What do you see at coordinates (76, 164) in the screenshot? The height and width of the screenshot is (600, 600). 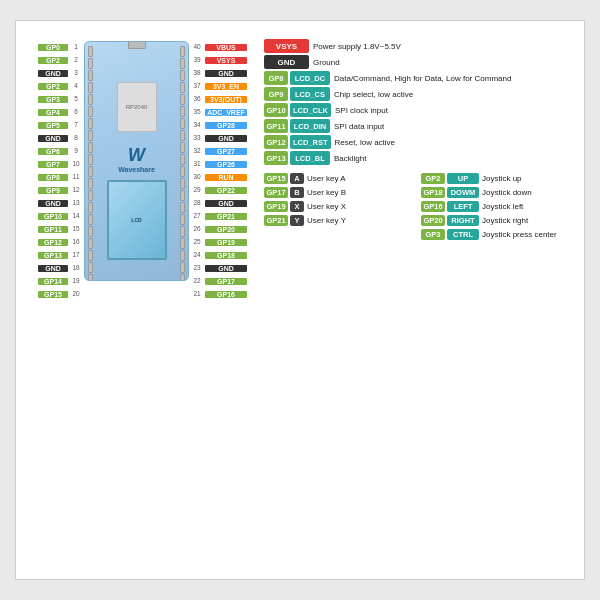 I see `left-pin-number: 10` at bounding box center [76, 164].